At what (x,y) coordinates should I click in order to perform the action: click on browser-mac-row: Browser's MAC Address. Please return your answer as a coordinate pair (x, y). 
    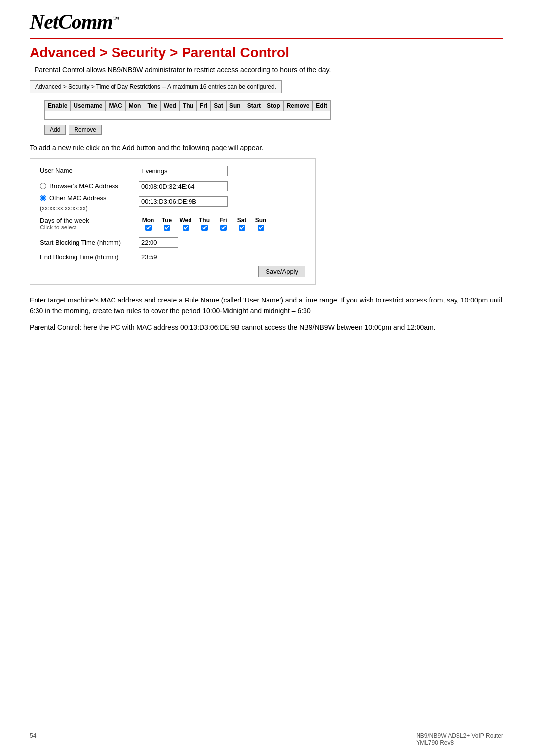
    Looking at the image, I should click on (89, 186).